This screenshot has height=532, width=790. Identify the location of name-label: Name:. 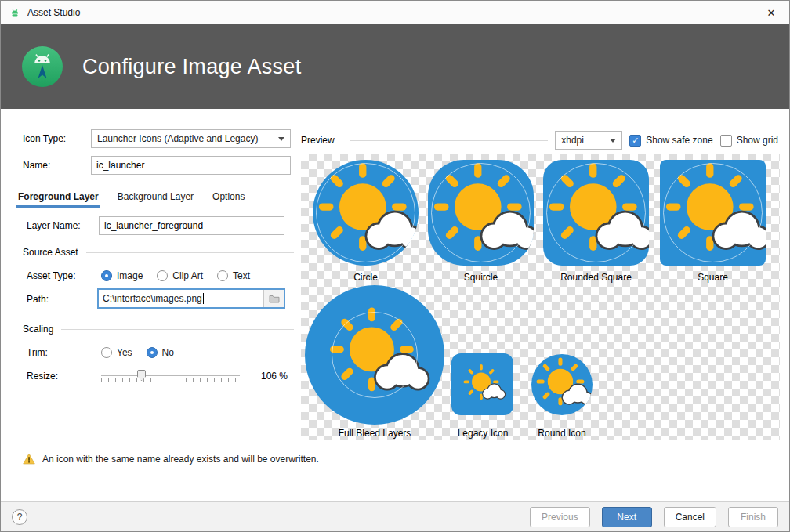
(36, 165).